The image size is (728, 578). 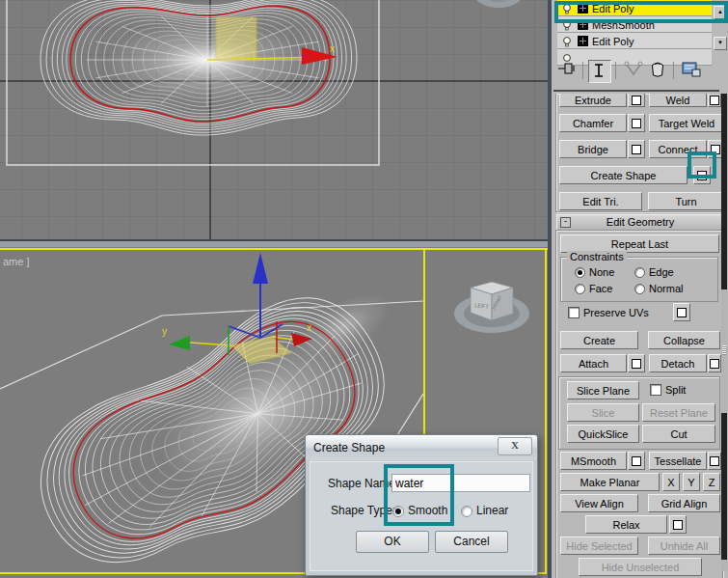 I want to click on detach-settings-button, so click(x=715, y=363).